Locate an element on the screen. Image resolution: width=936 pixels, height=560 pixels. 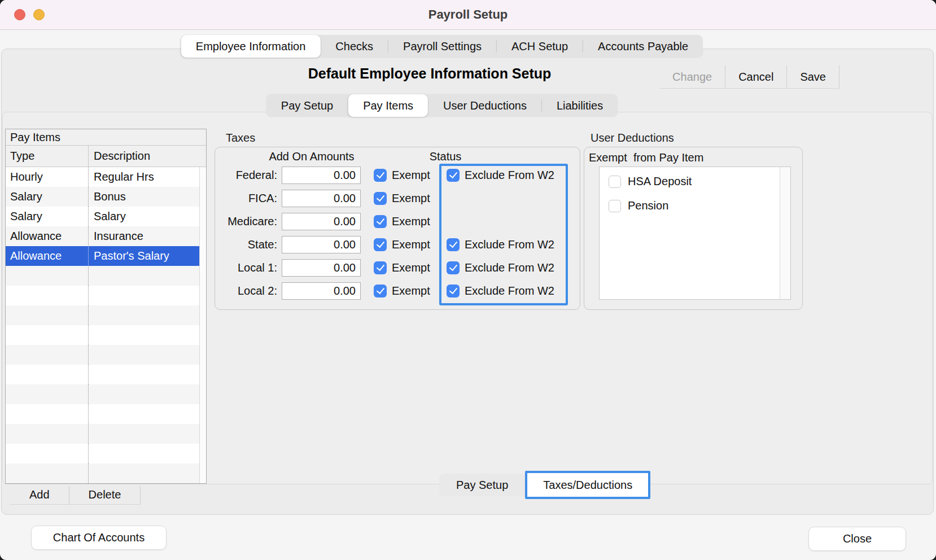
tab-payroll-settings: Payroll Settings is located at coordinates (443, 46).